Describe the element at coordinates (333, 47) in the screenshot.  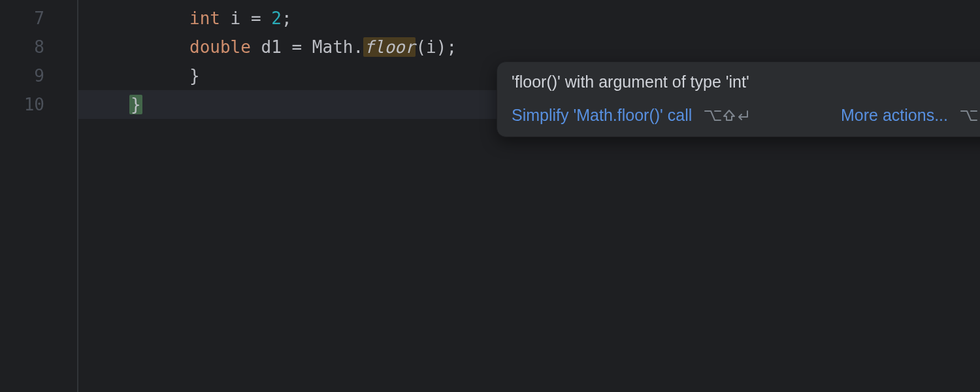
I see `class-ref: Math` at that location.